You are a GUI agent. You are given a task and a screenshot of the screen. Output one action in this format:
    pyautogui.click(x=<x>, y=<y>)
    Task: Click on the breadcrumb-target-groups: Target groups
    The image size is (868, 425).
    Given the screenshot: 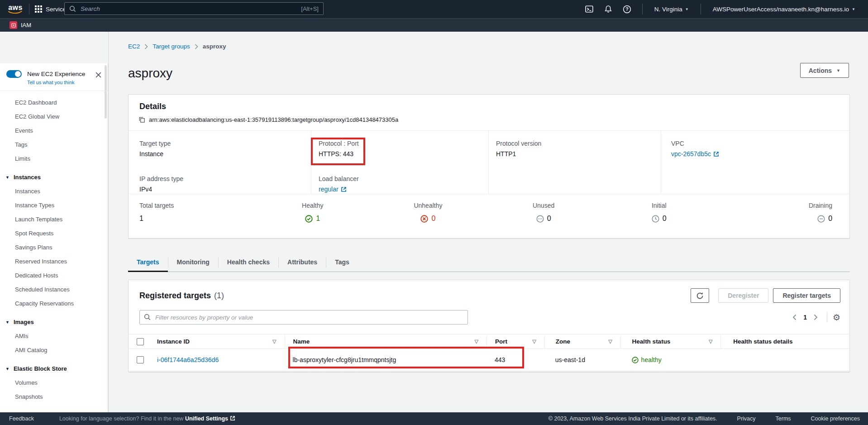 What is the action you would take?
    pyautogui.click(x=171, y=46)
    